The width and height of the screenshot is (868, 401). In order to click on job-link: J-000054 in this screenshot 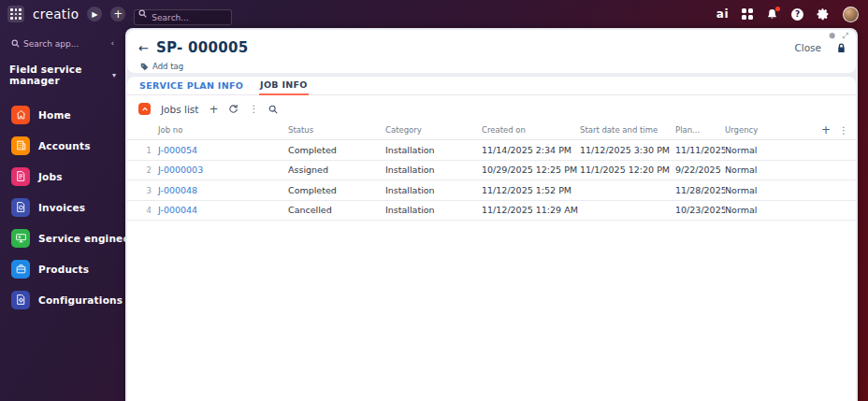, I will do `click(178, 150)`.